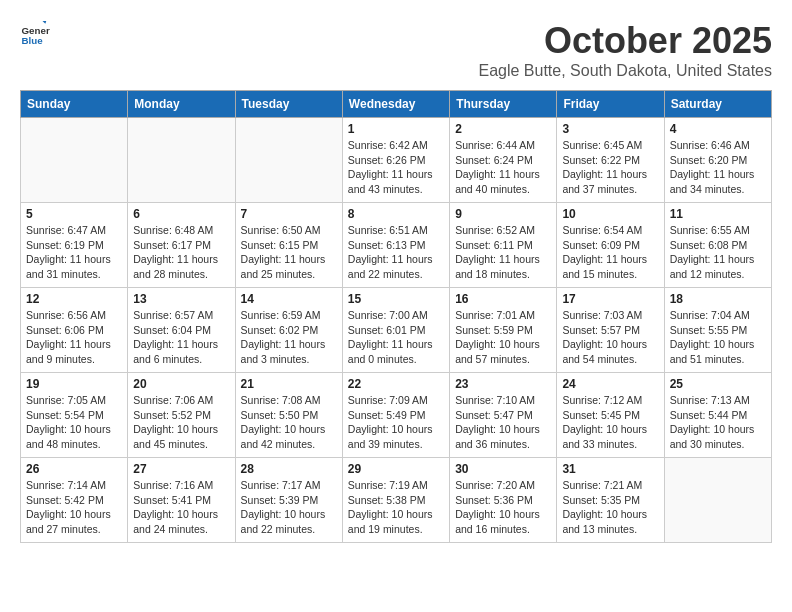 The width and height of the screenshot is (792, 612). What do you see at coordinates (718, 160) in the screenshot?
I see `calendar-cell: 4Sunrise: 6:46 AM Sunset: 6:20 PM Daylig…` at bounding box center [718, 160].